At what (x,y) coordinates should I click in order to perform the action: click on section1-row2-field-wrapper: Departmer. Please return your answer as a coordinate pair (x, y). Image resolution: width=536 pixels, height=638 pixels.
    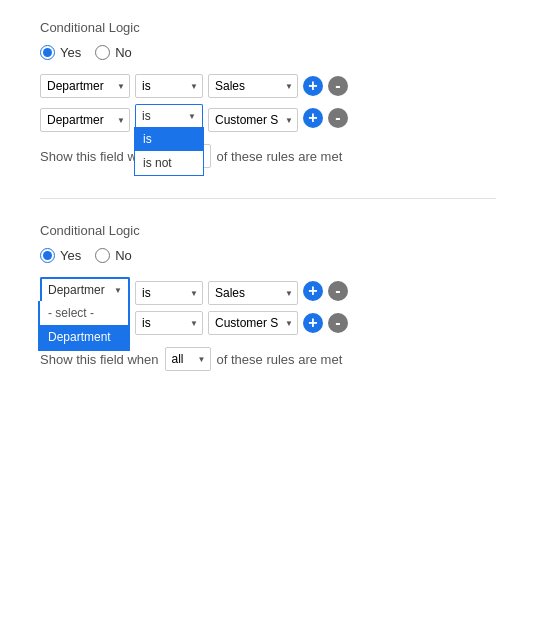
    Looking at the image, I should click on (85, 120).